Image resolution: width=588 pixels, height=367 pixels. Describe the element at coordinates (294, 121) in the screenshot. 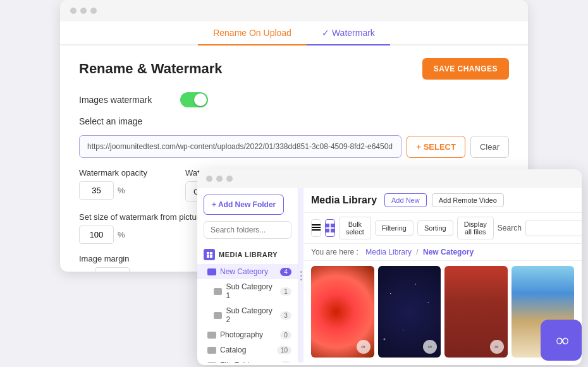

I see `select-image-row: Select an image` at that location.